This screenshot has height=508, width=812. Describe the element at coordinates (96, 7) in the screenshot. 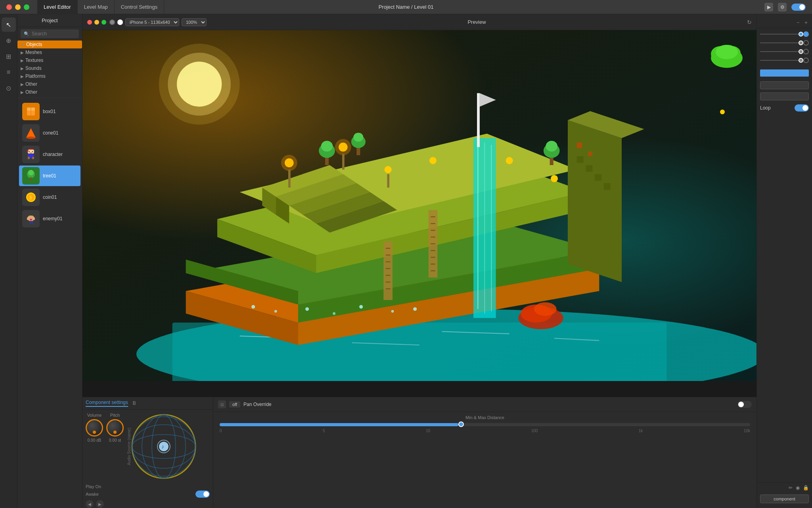

I see `tab-level-map: Level Map` at that location.